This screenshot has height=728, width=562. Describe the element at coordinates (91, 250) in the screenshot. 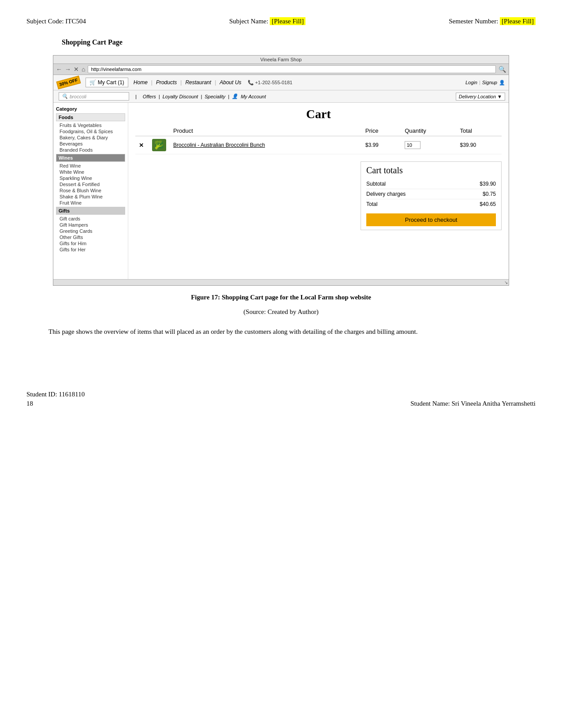

I see `list-item: Gifts for Her` at that location.